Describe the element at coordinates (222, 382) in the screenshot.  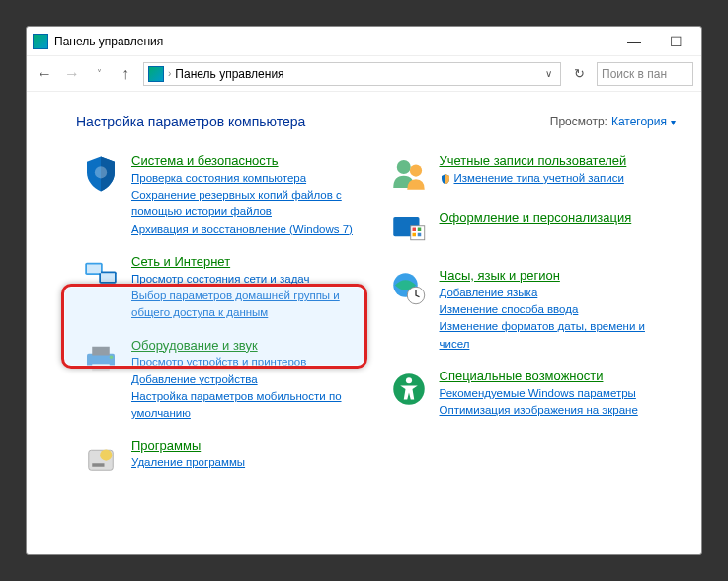
I see `category-hardware-sound: Оборудование и звук Просмотр устройств и…` at that location.